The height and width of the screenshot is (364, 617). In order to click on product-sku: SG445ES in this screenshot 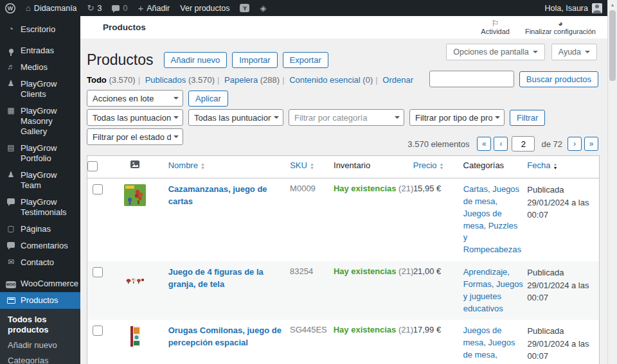, I will do `click(308, 330)`.